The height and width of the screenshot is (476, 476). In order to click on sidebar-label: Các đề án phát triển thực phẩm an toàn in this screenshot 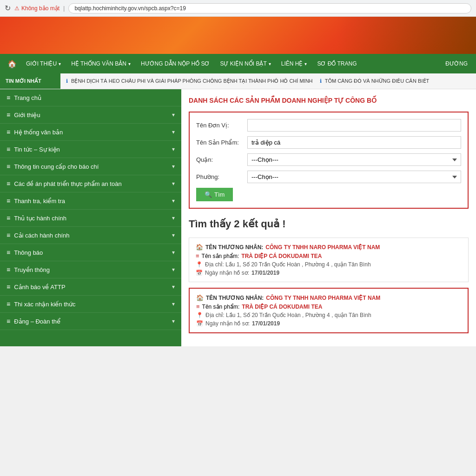, I will do `click(68, 184)`.